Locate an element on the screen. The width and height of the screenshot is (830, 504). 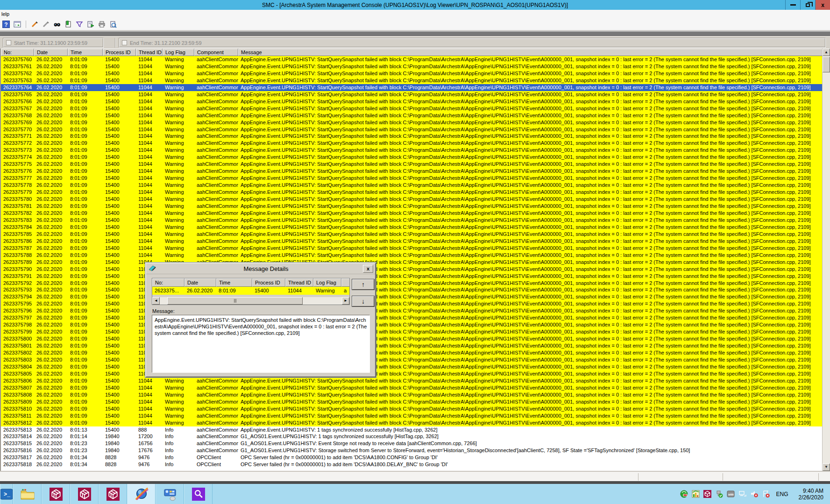
dialog-column-header-logflag: Log Flag is located at coordinates (327, 283).